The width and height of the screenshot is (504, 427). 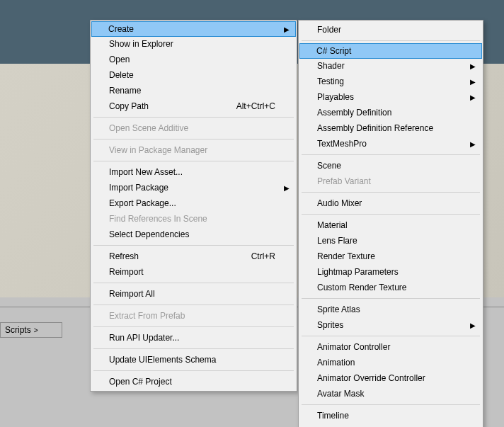 I want to click on menu-item-label: Extract From Prefab, so click(x=147, y=316).